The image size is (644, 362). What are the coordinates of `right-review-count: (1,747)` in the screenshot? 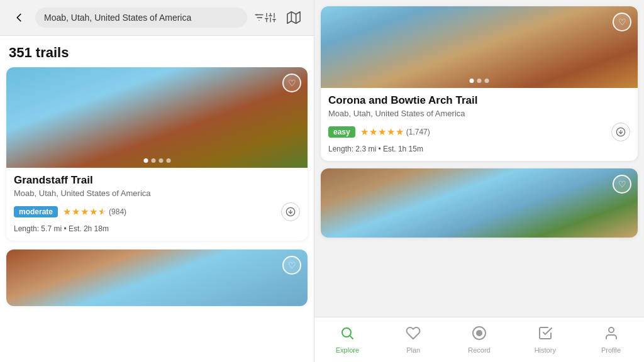 It's located at (418, 132).